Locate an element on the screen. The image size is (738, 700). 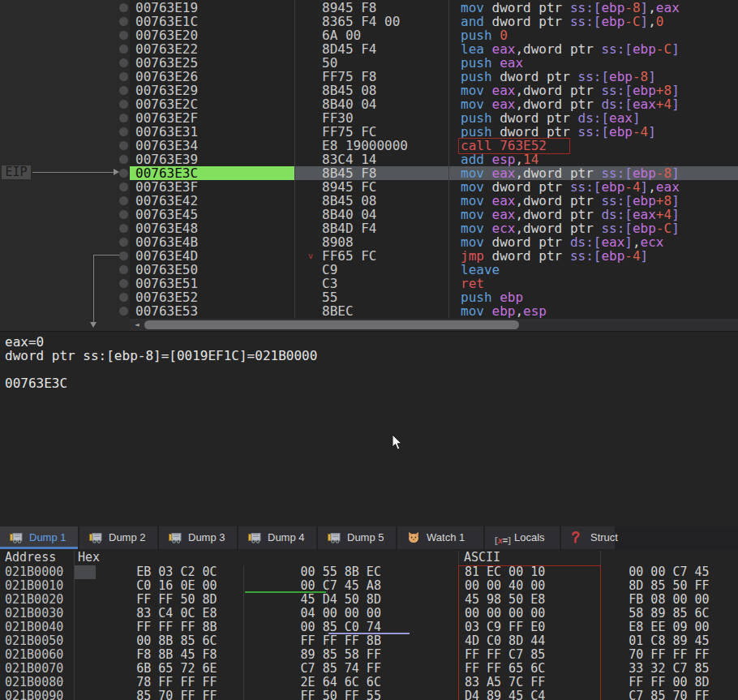
disasm-row: 00763E538BECmov ebp,esp is located at coordinates (369, 311).